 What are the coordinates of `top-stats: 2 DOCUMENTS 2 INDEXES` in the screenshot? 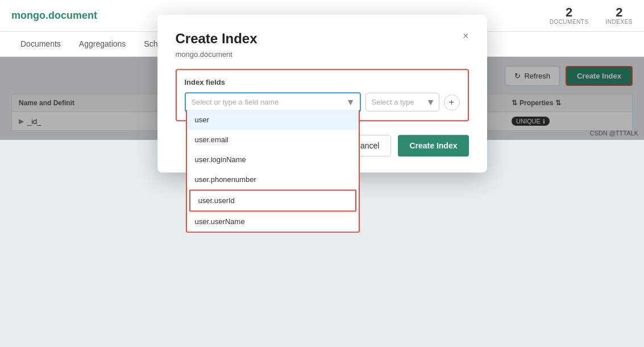 It's located at (591, 16).